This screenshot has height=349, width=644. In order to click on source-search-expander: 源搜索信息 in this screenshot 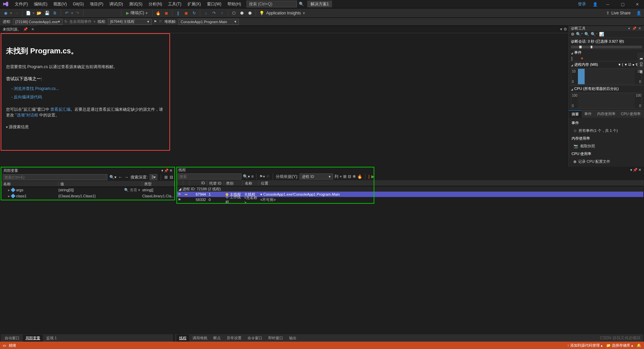, I will do `click(85, 127)`.